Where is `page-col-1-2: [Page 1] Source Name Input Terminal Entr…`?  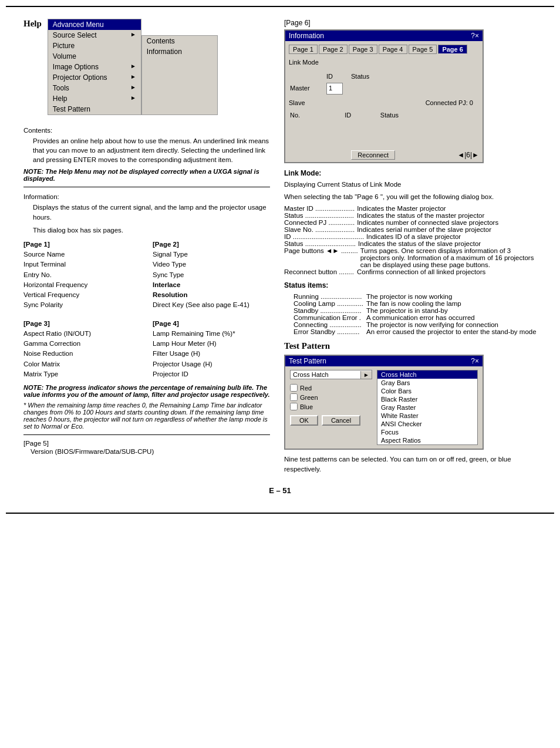 page-col-1-2: [Page 1] Source Name Input Terminal Entr… is located at coordinates (82, 309).